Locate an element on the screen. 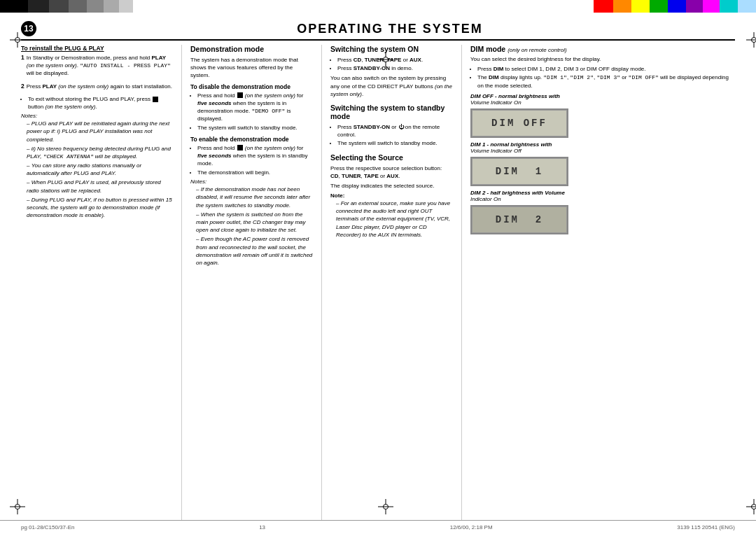 This screenshot has width=756, height=534. color-lightblue is located at coordinates (747, 6).